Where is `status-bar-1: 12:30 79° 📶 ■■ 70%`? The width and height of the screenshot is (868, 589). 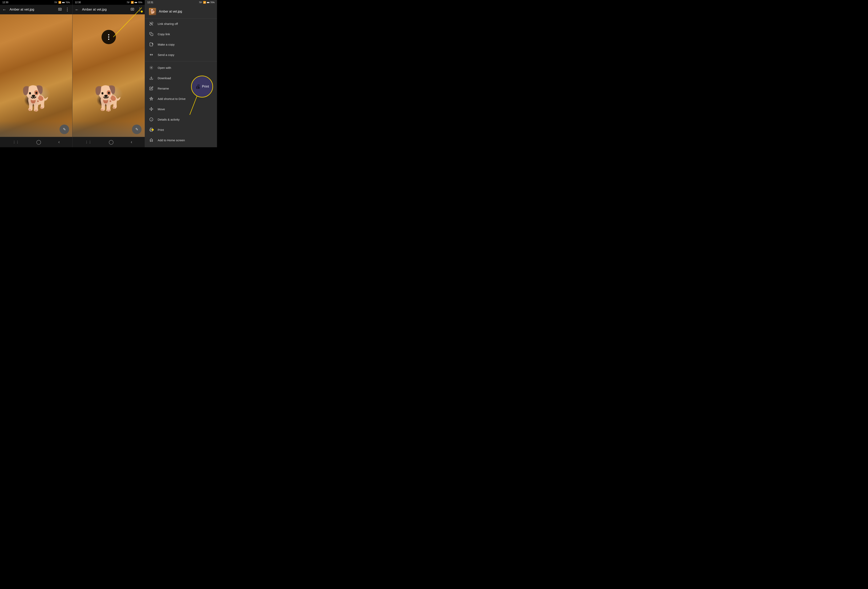
status-bar-1: 12:30 79° 📶 ■■ 70% is located at coordinates (36, 2).